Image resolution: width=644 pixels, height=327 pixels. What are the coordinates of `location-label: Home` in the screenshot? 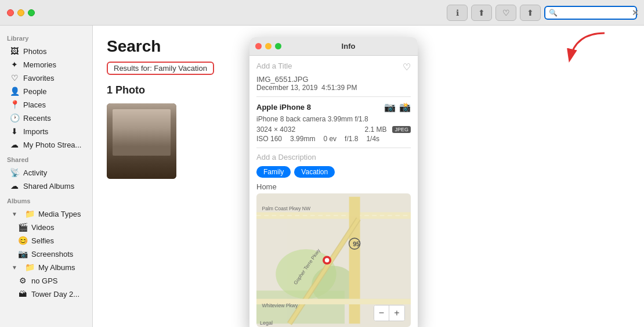 It's located at (334, 187).